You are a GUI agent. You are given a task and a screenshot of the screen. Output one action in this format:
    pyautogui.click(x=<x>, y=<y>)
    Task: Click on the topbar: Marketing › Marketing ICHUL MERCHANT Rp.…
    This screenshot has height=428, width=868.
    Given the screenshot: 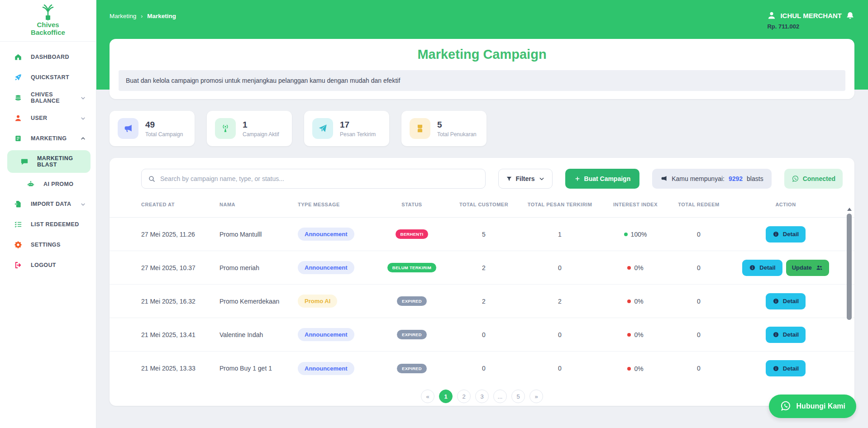 What is the action you would take?
    pyautogui.click(x=482, y=14)
    